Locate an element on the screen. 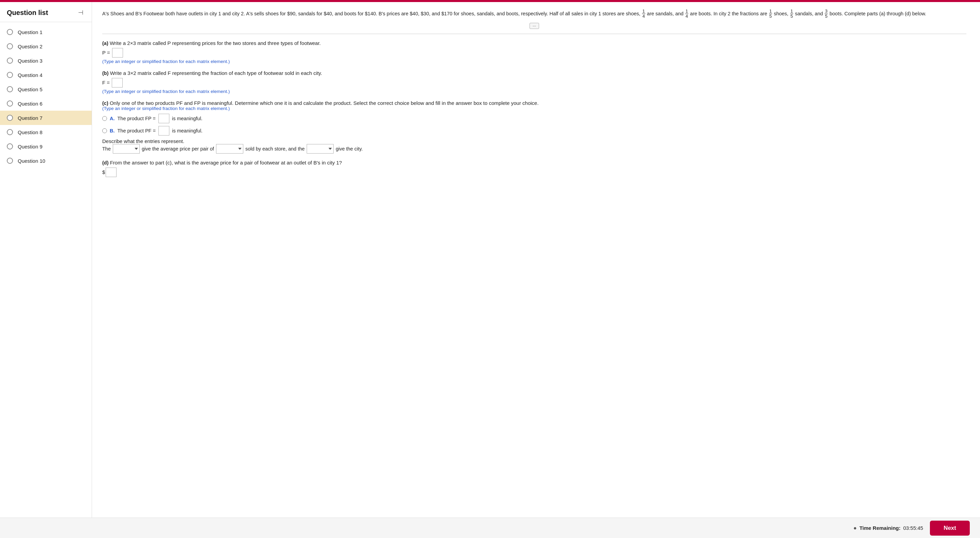  option-a-radio is located at coordinates (105, 119).